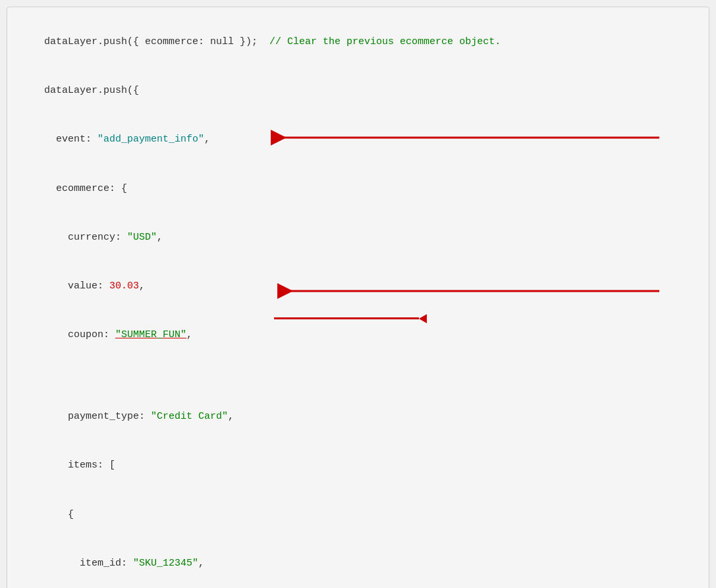 The width and height of the screenshot is (716, 588). What do you see at coordinates (358, 140) in the screenshot?
I see `code-line: event: "add_payment_info",` at bounding box center [358, 140].